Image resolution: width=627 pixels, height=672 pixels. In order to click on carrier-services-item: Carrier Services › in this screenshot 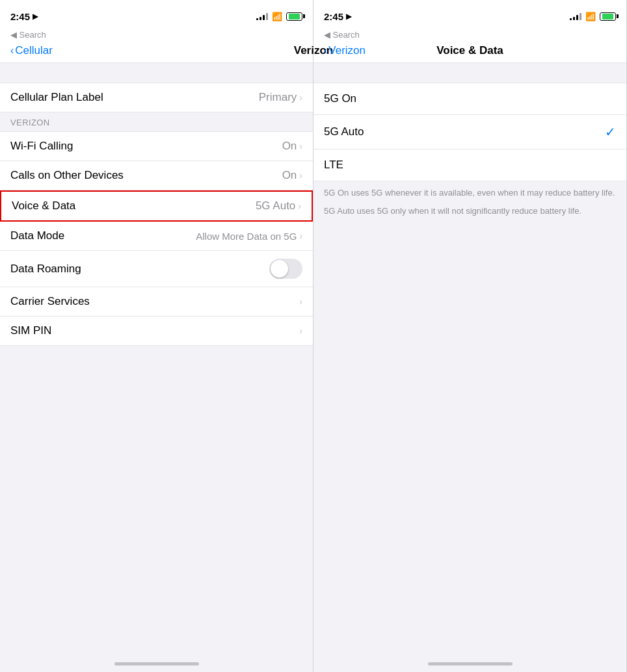, I will do `click(156, 302)`.